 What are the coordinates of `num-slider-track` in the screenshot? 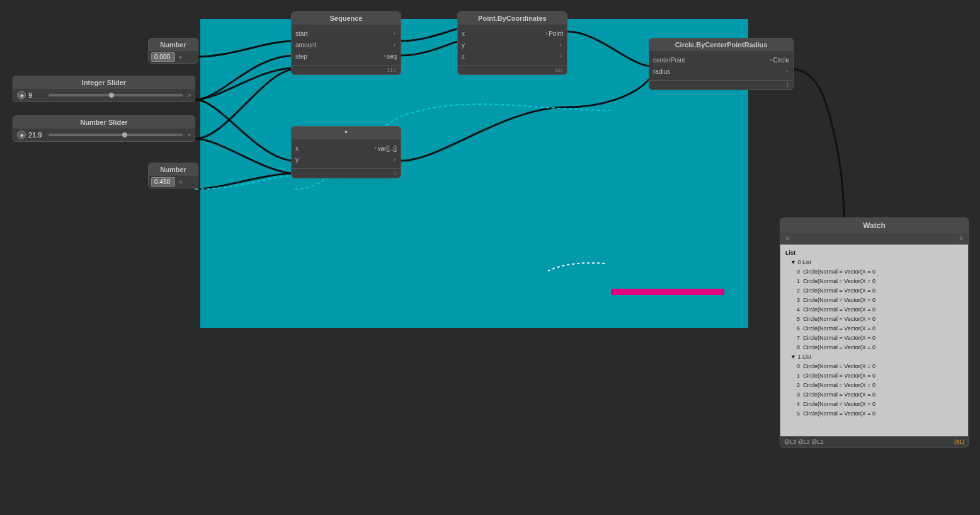 It's located at (116, 135).